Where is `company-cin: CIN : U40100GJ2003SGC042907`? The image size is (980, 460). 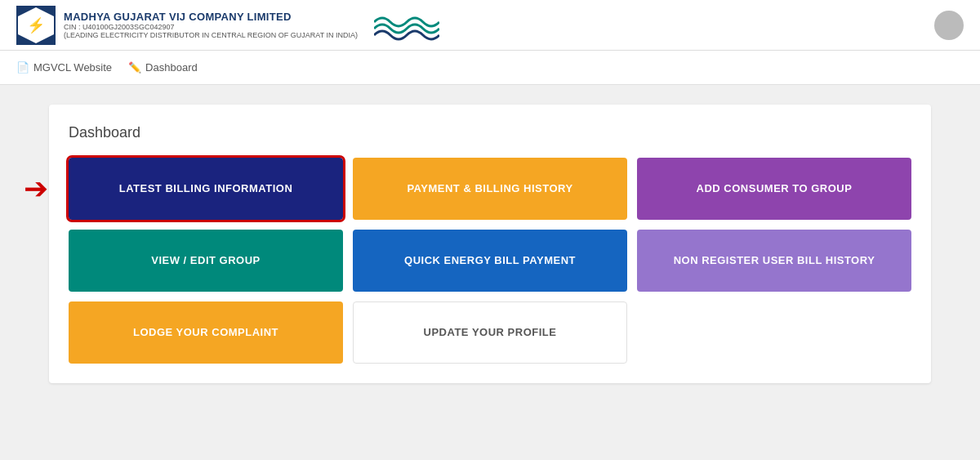
company-cin: CIN : U40100GJ2003SGC042907 is located at coordinates (211, 27).